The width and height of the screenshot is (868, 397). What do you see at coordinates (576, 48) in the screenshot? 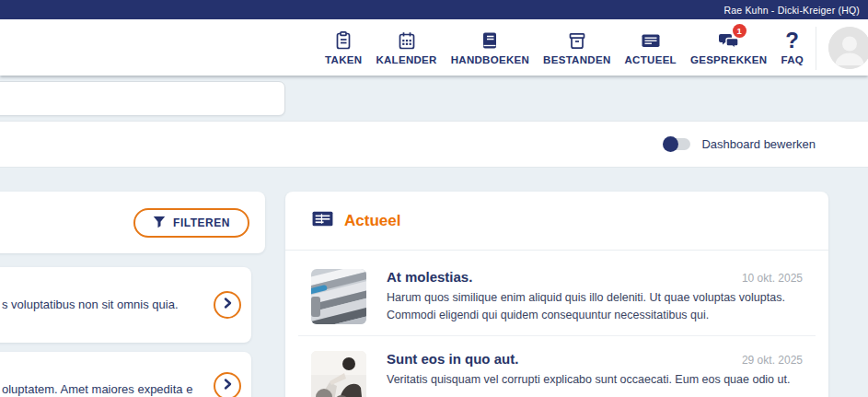
I see `nav-item-bestanden: BESTANDEN` at bounding box center [576, 48].